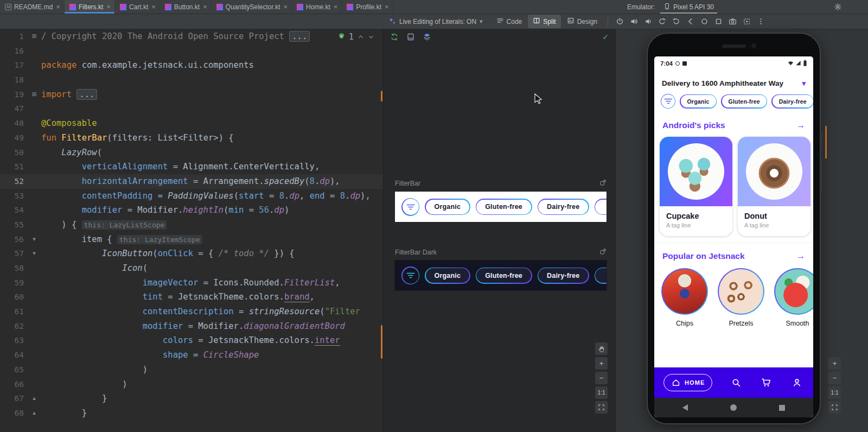  I want to click on tab-quantityselector-kt: QuantitySelector.kt×, so click(252, 7).